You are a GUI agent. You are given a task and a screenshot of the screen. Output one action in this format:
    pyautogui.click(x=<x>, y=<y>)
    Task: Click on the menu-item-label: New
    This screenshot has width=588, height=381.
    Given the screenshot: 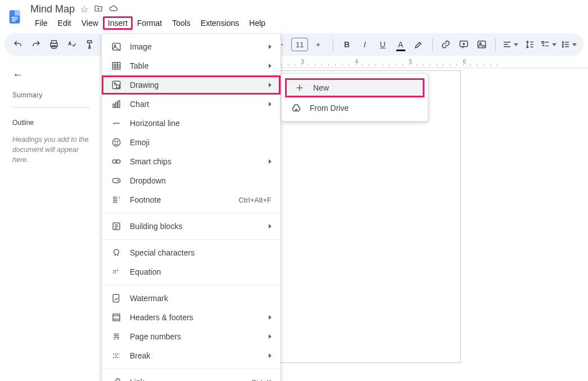 What is the action you would take?
    pyautogui.click(x=364, y=88)
    